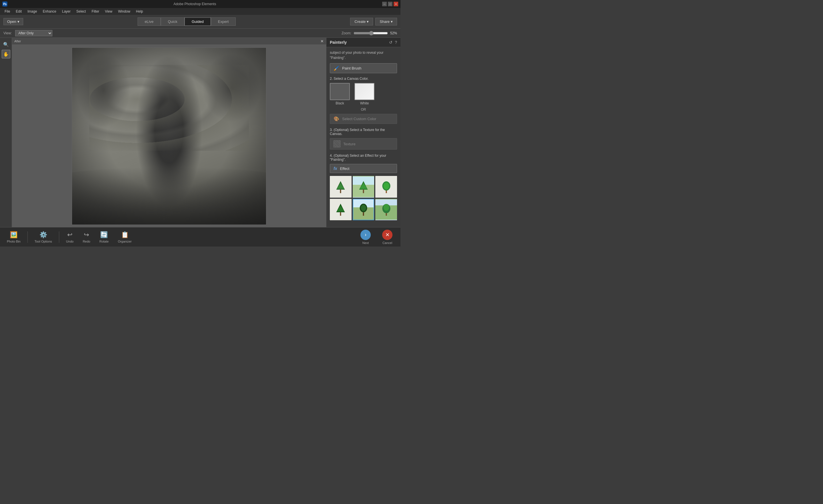  What do you see at coordinates (43, 241) in the screenshot?
I see `tool-options-label: Tool Options` at bounding box center [43, 241].